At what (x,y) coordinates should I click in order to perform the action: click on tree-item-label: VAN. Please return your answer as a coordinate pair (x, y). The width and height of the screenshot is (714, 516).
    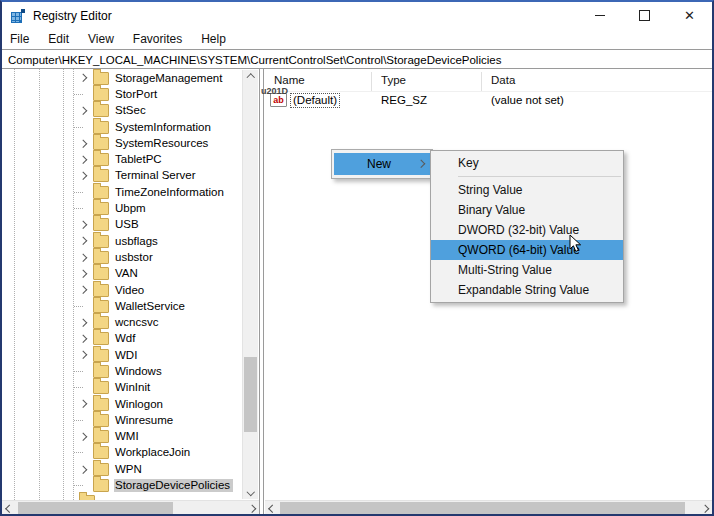
    Looking at the image, I should click on (128, 274).